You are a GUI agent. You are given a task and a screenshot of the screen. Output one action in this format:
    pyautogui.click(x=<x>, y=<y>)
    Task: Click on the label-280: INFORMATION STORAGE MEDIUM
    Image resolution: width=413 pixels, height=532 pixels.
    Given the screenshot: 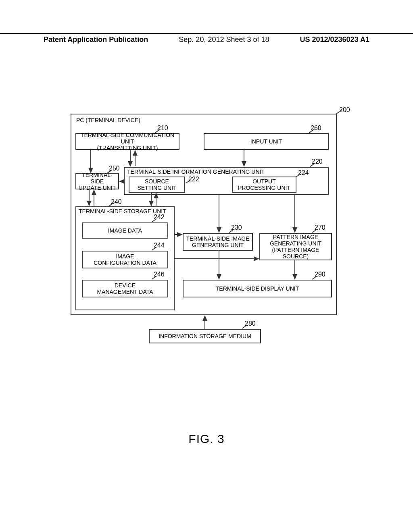 What is the action you would take?
    pyautogui.click(x=205, y=336)
    